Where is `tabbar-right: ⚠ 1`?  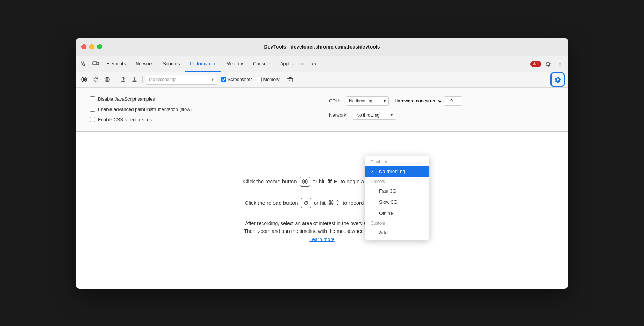
tabbar-right: ⚠ 1 is located at coordinates (548, 64).